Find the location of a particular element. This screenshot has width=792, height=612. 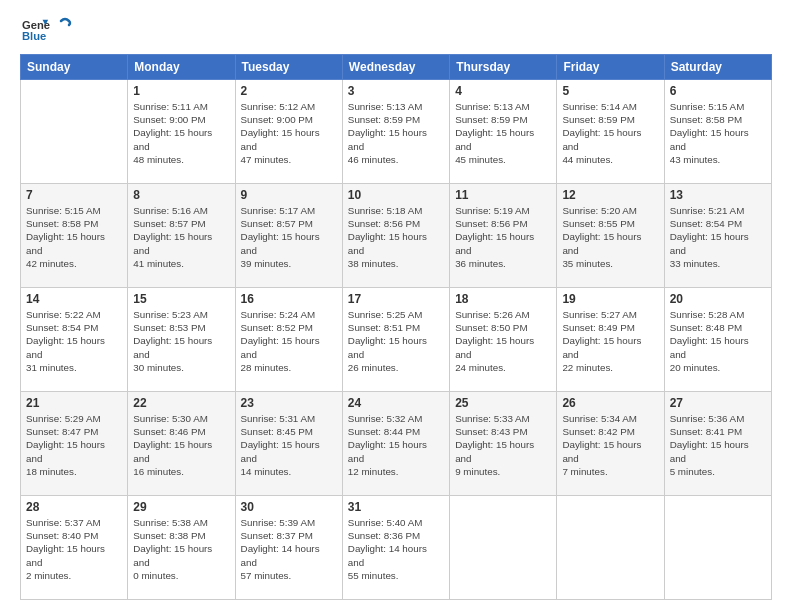

day-info: Sunrise: 5:18 AMSunset: 8:56 PMDaylight:… is located at coordinates (396, 237).